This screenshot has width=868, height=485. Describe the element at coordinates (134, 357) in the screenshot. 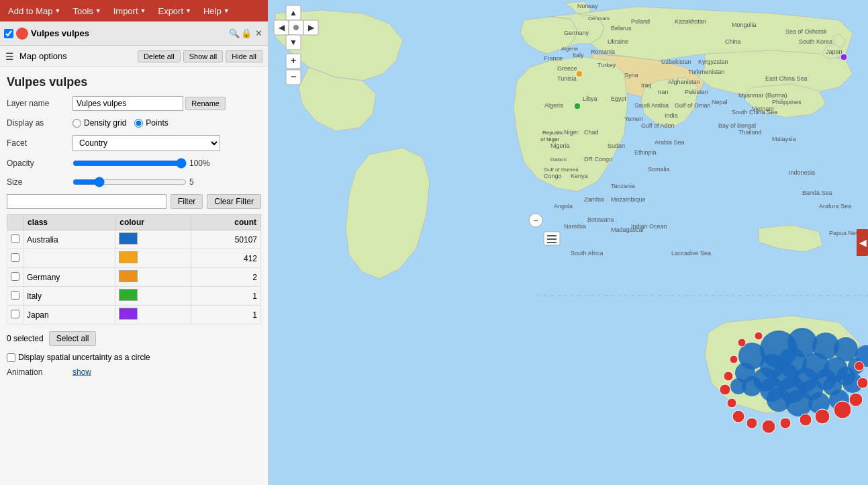

I see `spatial-row: Display spatial uncertainty as a circle` at that location.